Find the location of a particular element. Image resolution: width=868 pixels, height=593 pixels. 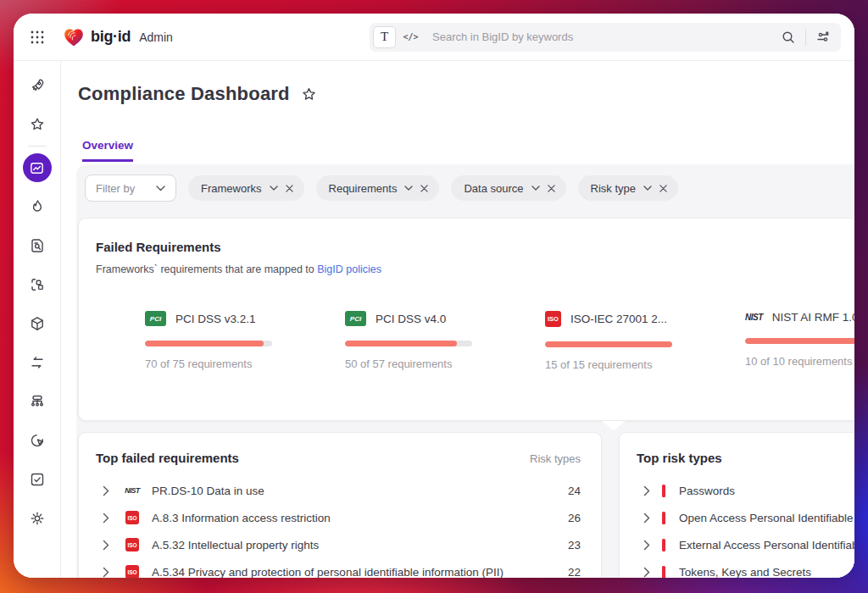

collapse-notch is located at coordinates (614, 425).